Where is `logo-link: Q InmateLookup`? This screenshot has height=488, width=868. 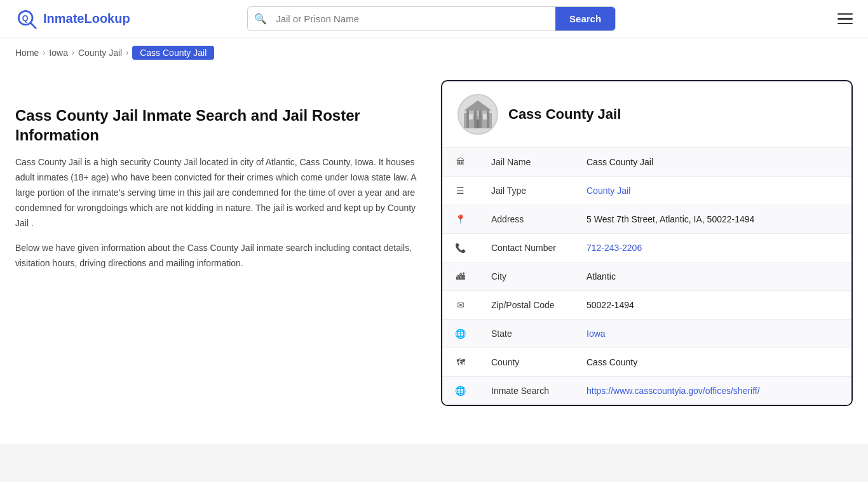 logo-link: Q InmateLookup is located at coordinates (72, 19).